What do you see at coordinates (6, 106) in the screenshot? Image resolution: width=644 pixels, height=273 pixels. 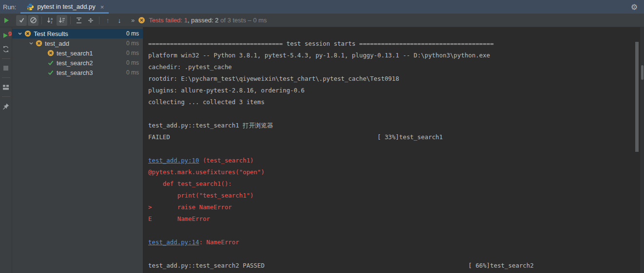 I see `pin-icon` at bounding box center [6, 106].